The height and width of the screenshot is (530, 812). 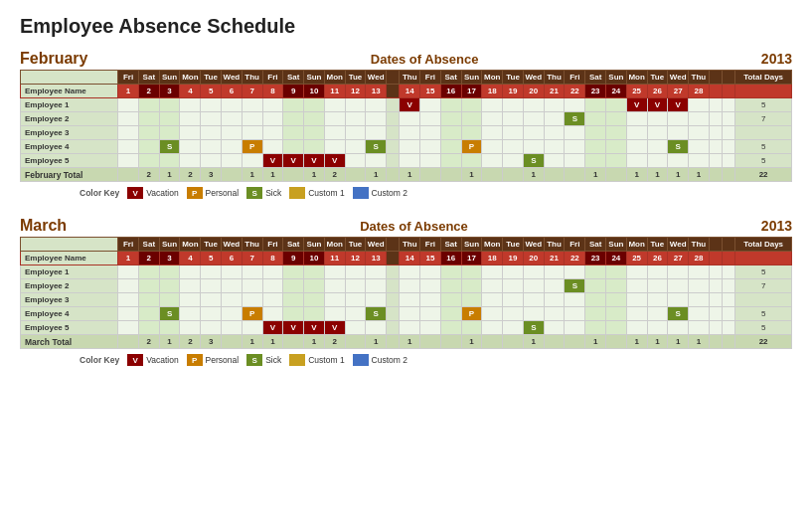 What do you see at coordinates (129, 91) in the screenshot?
I see `date-number: 1` at bounding box center [129, 91].